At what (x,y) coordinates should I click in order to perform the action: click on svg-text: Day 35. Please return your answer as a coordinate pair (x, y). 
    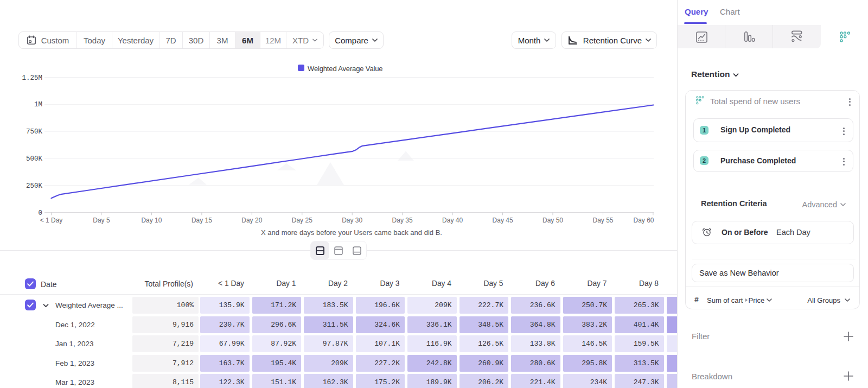
    Looking at the image, I should click on (403, 220).